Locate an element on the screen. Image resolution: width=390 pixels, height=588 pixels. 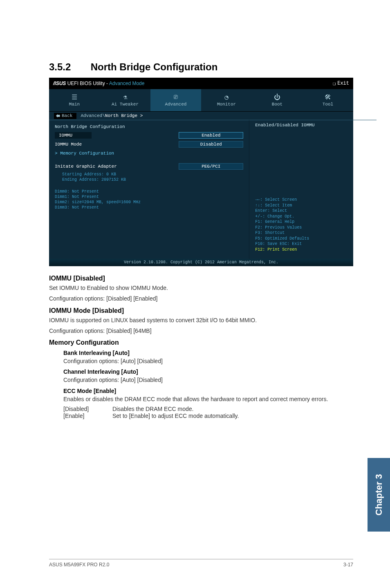
exit-button: ❏ Exit is located at coordinates (341, 83).